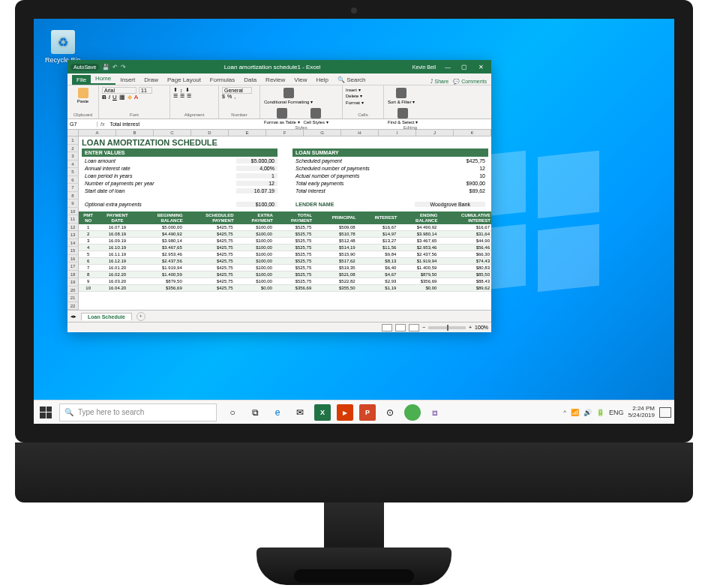 Image resolution: width=708 pixels, height=588 pixels. Describe the element at coordinates (285, 282) in the screenshot. I see `table-row: 916.03.20$879,50$425,75$100,00$525,75$52…` at that location.